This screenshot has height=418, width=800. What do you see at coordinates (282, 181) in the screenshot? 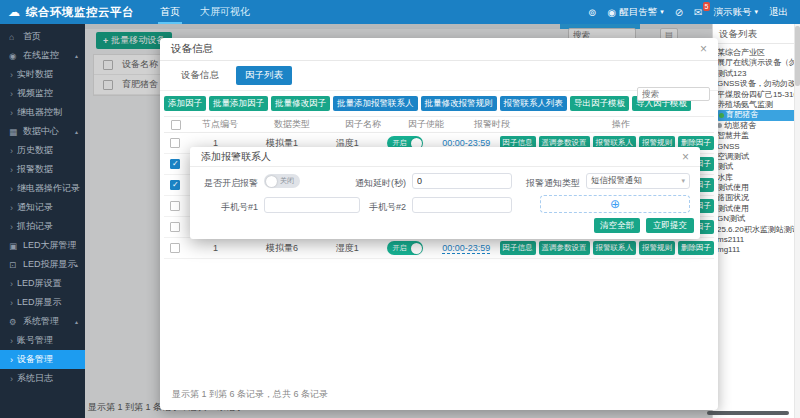
I see `enable-alarm-toggle: 关闭` at bounding box center [282, 181].